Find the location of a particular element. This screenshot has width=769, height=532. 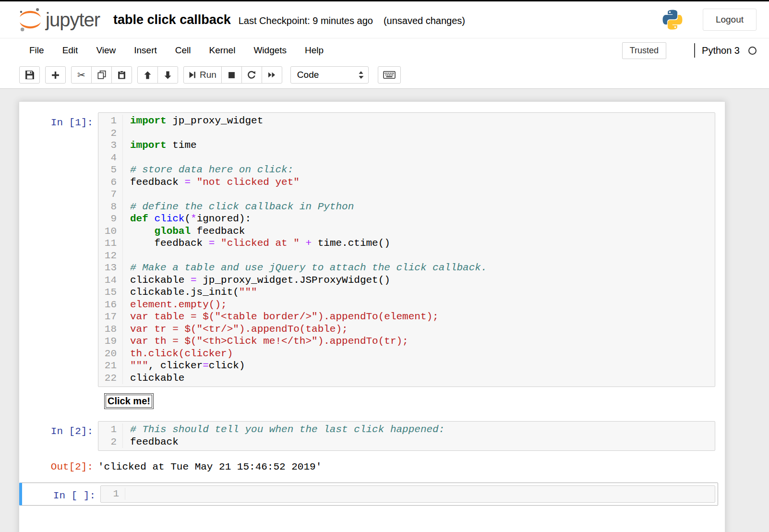

widget-output-prompt is located at coordinates (60, 401).